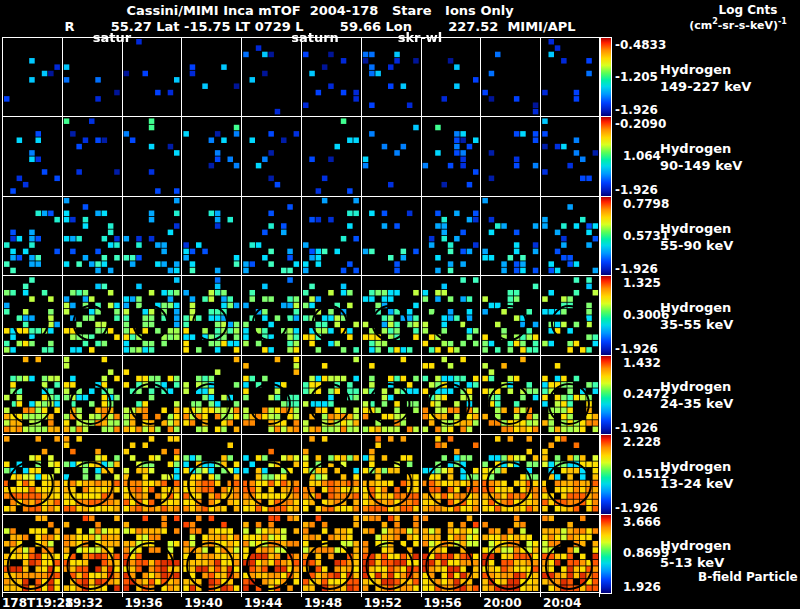  Describe the element at coordinates (706, 78) in the screenshot. I see `energy-band-label: Hydrogen149-227 keV` at that location.